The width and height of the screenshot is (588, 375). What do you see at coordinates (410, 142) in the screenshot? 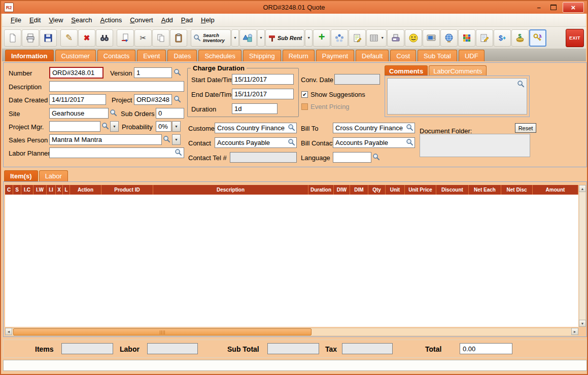
I see `bill-contact-search-icon` at bounding box center [410, 142].